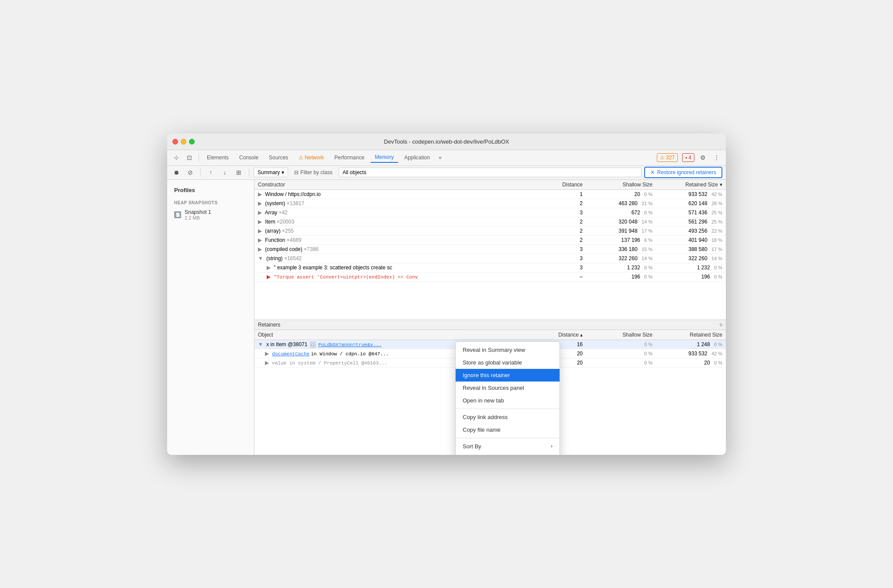 This screenshot has width=893, height=588. Describe the element at coordinates (569, 185) in the screenshot. I see `distance-header: Distance` at that location.